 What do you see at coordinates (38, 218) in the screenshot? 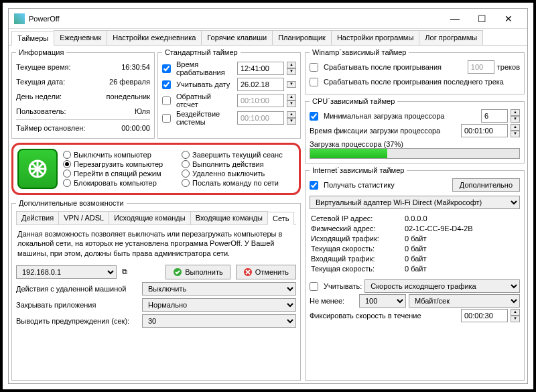
I see `subtab-actions: Действия` at bounding box center [38, 218].